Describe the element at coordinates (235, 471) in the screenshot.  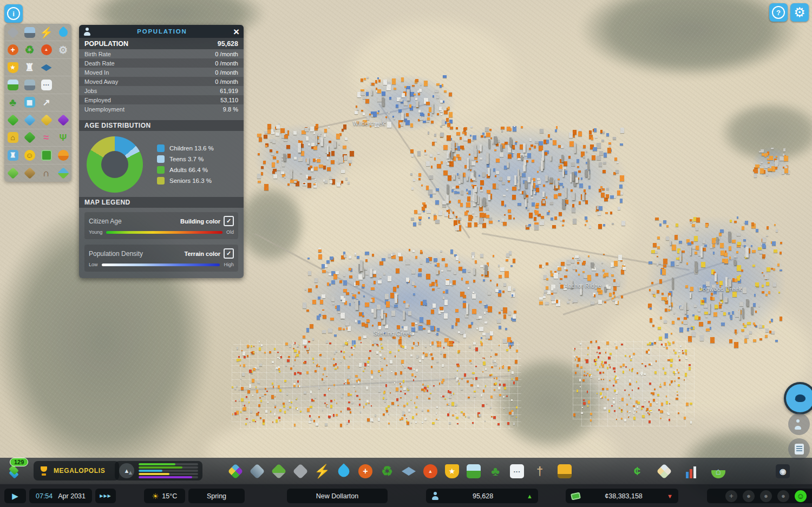
I see `tool-zoning` at that location.